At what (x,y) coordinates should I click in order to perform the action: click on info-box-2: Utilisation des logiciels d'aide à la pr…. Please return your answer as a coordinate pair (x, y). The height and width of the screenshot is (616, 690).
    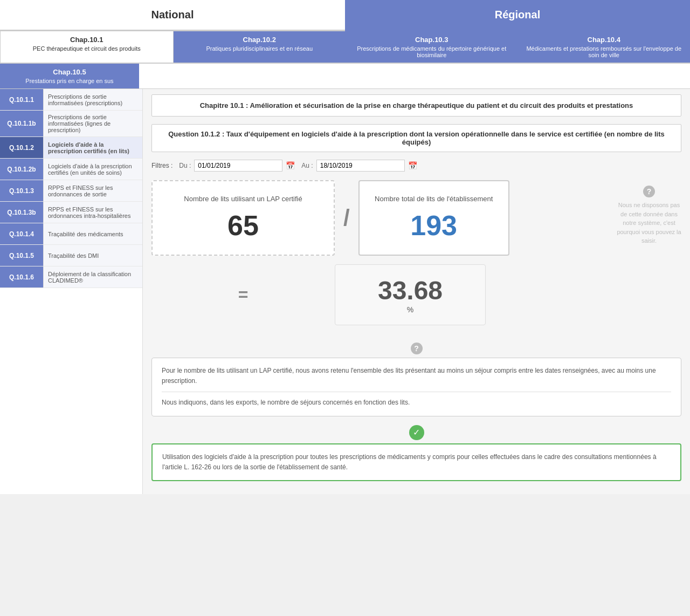
    Looking at the image, I should click on (416, 462).